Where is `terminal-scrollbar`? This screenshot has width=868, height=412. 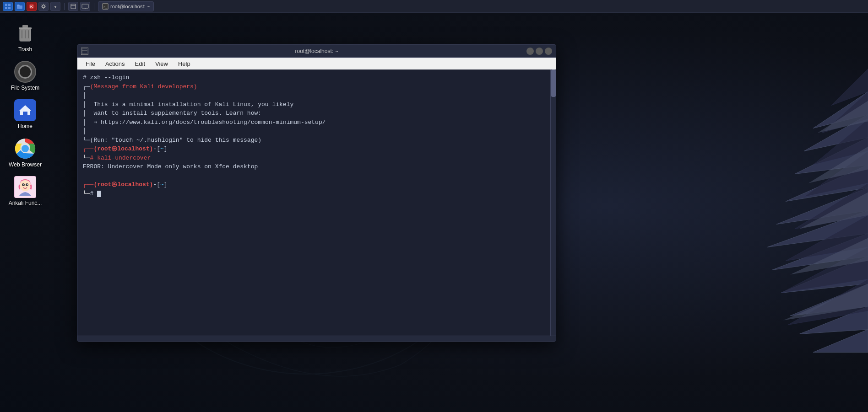 terminal-scrollbar is located at coordinates (553, 203).